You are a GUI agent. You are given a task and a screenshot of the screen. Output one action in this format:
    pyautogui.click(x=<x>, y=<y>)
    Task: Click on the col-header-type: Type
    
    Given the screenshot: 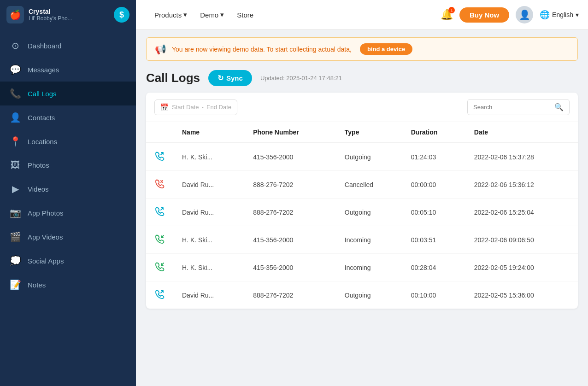 What is the action you would take?
    pyautogui.click(x=370, y=133)
    